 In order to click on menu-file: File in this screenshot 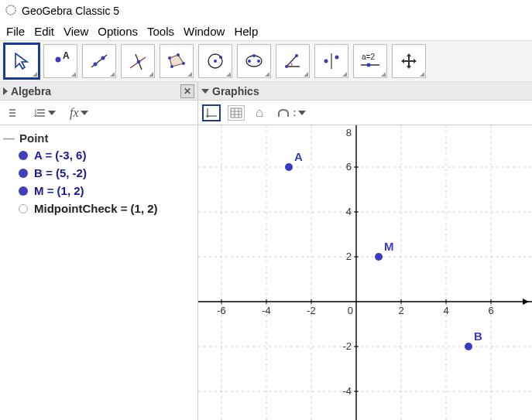, I will do `click(15, 31)`.